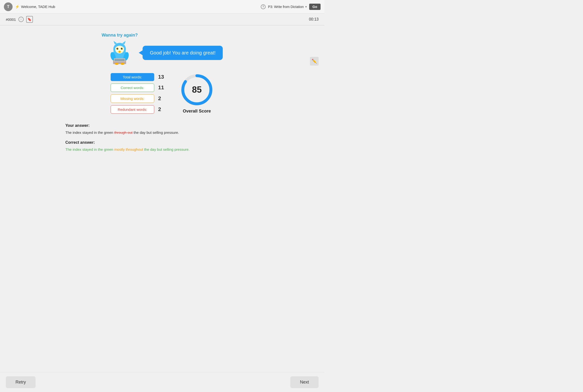  What do you see at coordinates (120, 35) in the screenshot?
I see `wanna-text: Wanna try again?` at bounding box center [120, 35].